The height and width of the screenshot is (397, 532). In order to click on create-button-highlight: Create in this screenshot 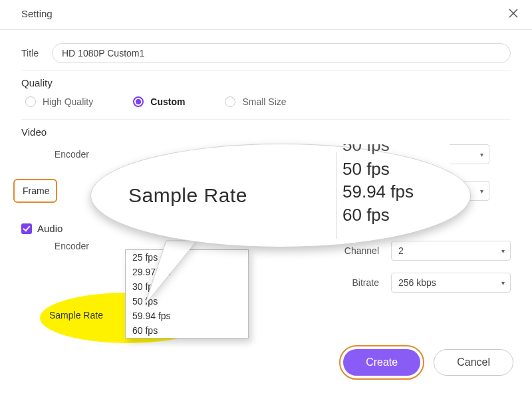, I will do `click(382, 362)`.